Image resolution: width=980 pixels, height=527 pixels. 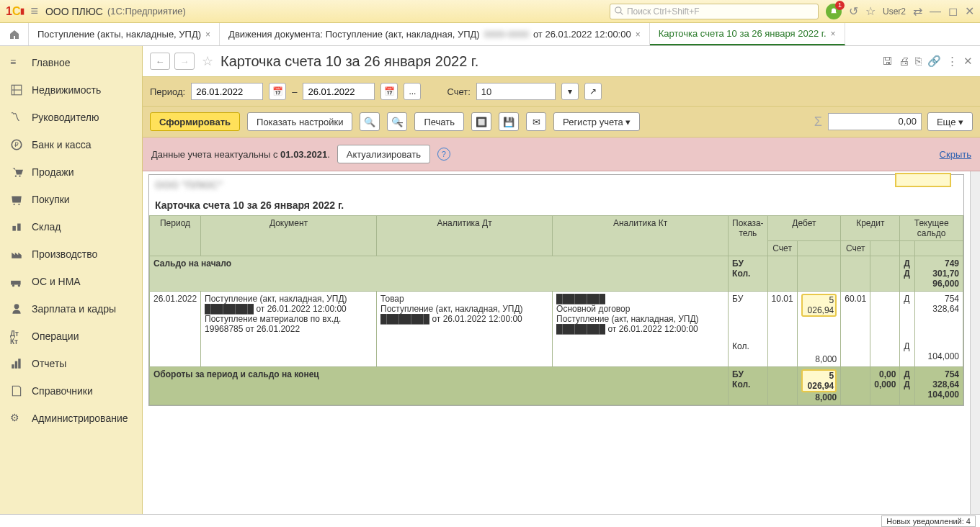 I want to click on logo-1c: 1С▮, so click(x=15, y=12).